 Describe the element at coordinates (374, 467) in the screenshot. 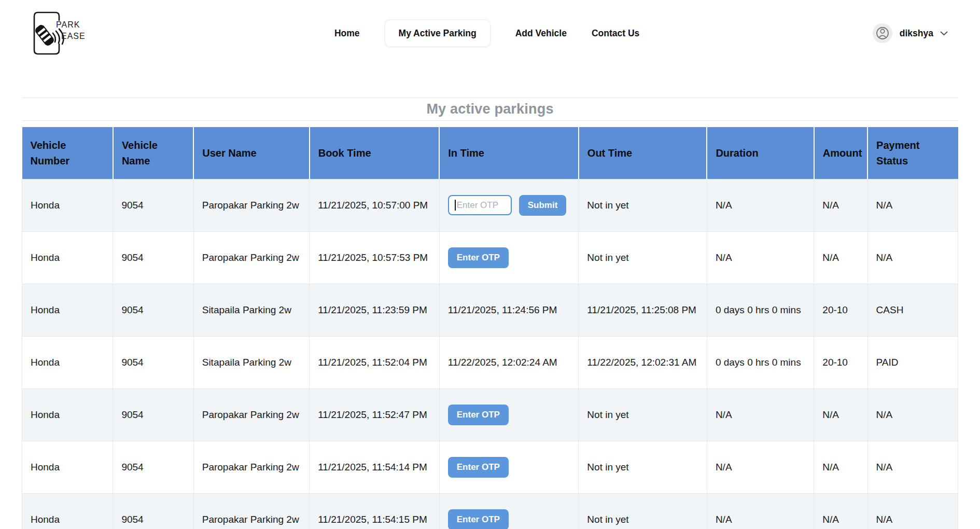

I see `cell-book-time: 11/21/2025, 11:54:14 PM` at that location.